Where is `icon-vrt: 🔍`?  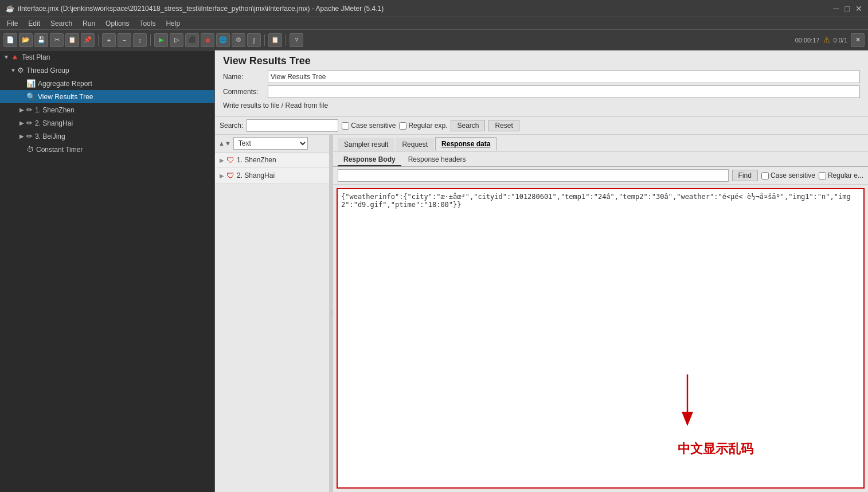 icon-vrt: 🔍 is located at coordinates (31, 96).